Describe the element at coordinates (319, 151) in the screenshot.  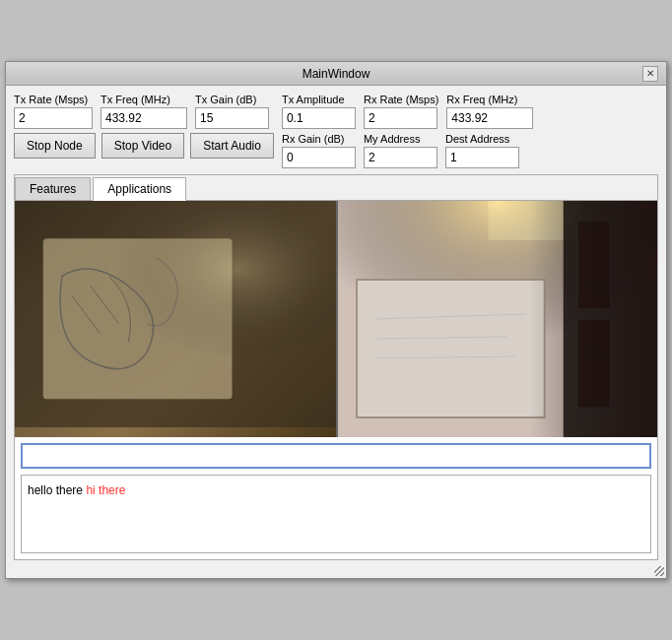
I see `rx-gain-group: Rx Gain (dB)` at that location.